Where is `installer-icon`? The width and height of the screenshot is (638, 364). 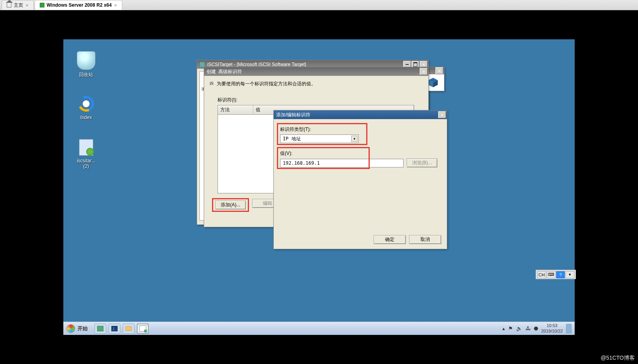 installer-icon is located at coordinates (86, 147).